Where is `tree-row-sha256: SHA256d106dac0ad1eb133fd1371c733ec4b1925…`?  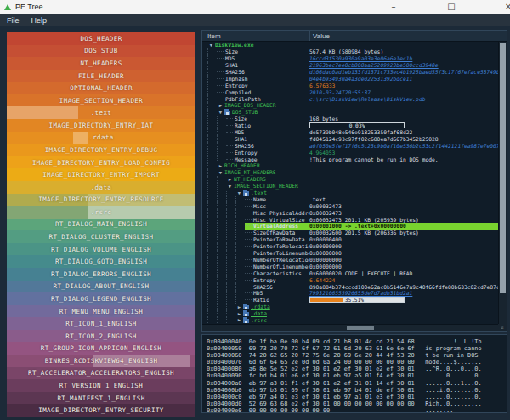 tree-row-sha256: SHA256d106dac0ad1eb133fd1371c733ec4b1925… is located at coordinates (350, 72).